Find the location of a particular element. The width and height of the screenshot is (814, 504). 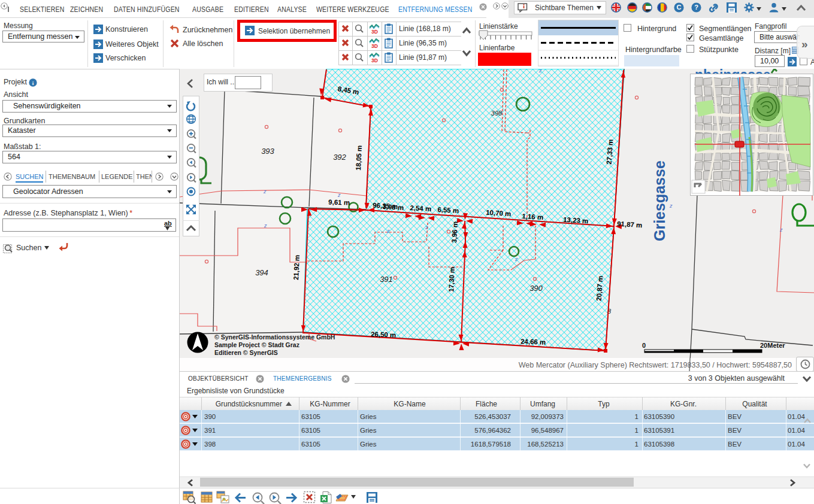

svg-text: 6,55 m is located at coordinates (448, 210).